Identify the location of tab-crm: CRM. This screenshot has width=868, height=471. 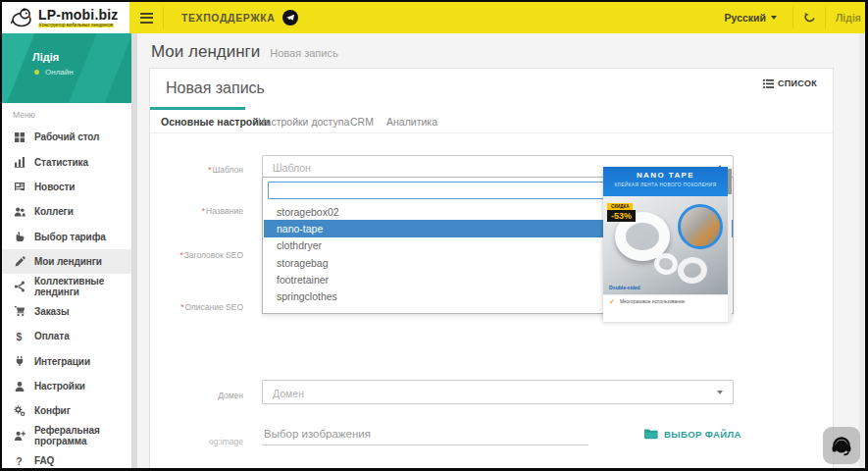
(362, 122).